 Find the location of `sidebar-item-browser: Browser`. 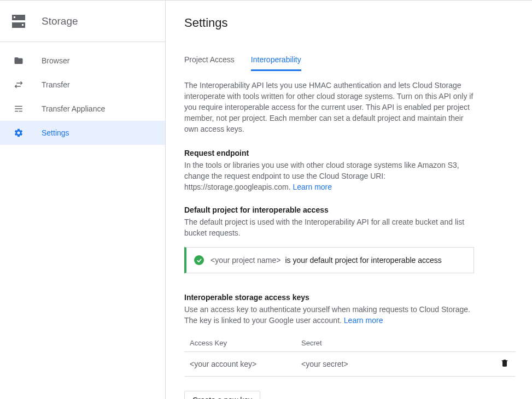

sidebar-item-browser: Browser is located at coordinates (83, 61).